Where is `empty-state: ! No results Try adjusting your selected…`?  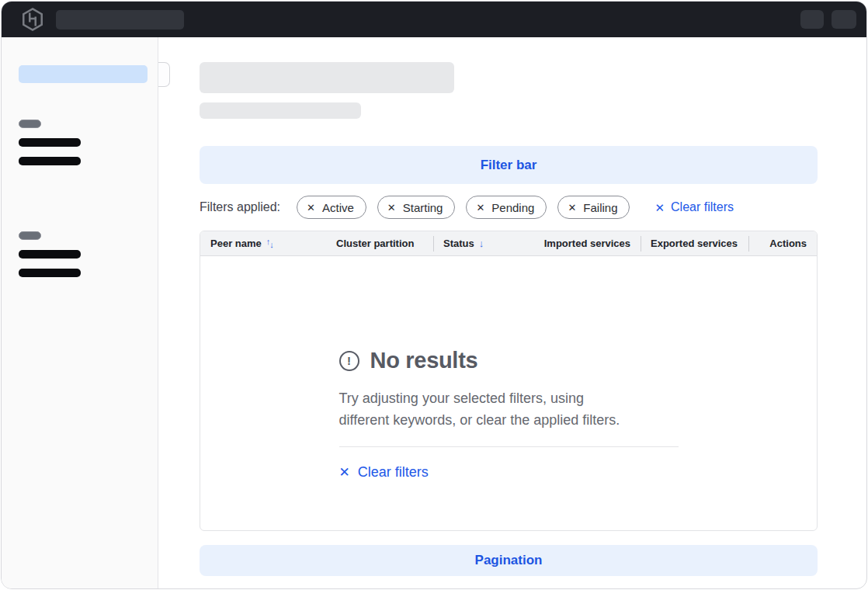 empty-state: ! No results Try adjusting your selected… is located at coordinates (509, 415).